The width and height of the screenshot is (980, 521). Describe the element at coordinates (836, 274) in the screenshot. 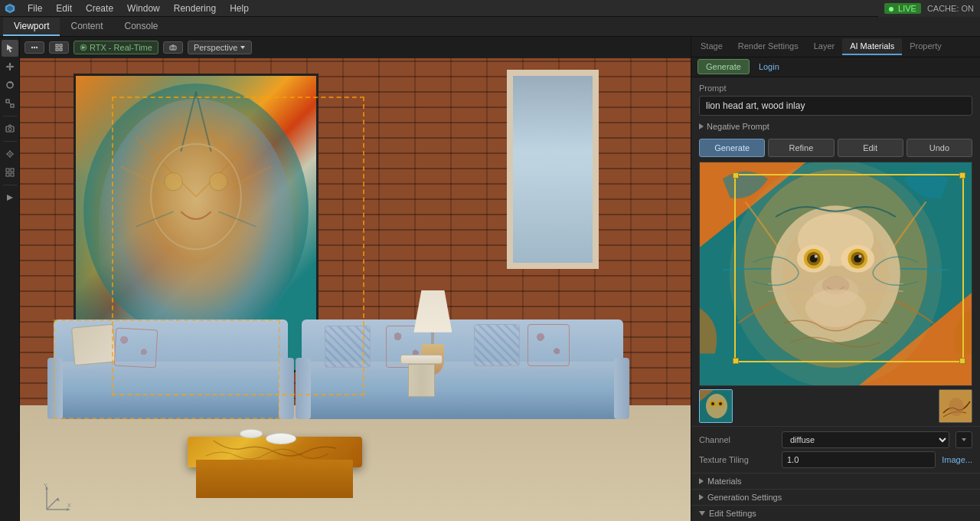

I see `gen-lion-preview` at that location.